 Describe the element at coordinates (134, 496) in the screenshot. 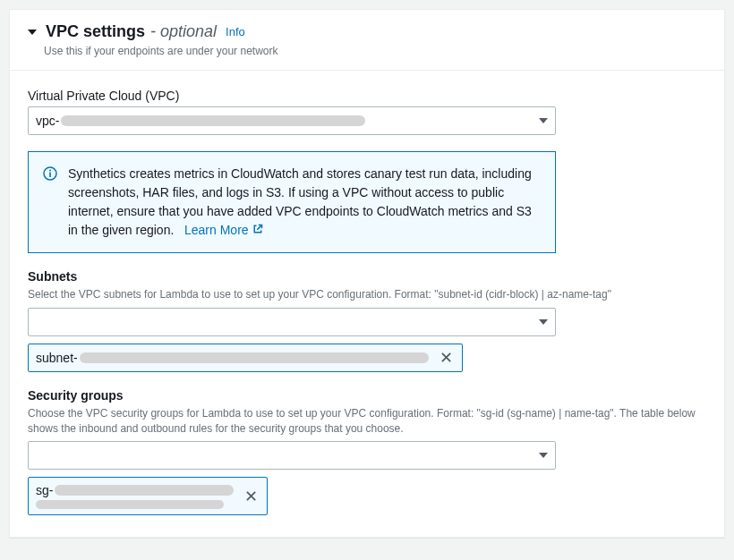

I see `token-content: sg-` at that location.